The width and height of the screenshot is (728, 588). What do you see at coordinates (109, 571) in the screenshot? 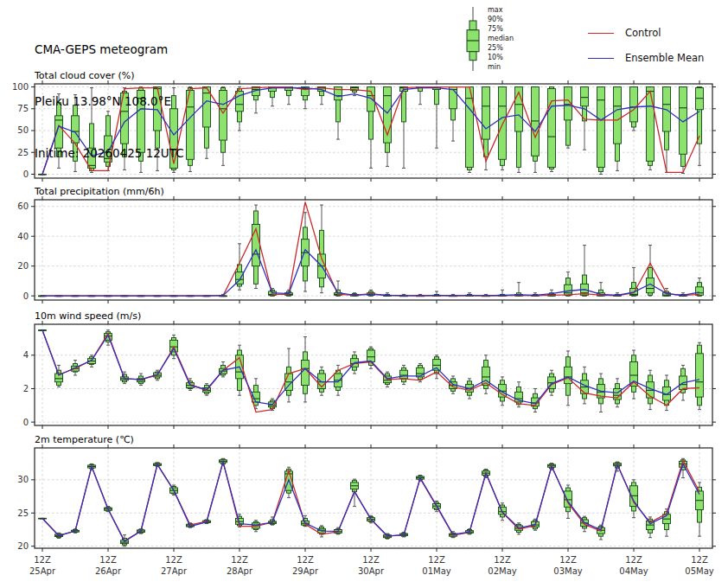
I see `svg-text: 26Apr` at bounding box center [109, 571].